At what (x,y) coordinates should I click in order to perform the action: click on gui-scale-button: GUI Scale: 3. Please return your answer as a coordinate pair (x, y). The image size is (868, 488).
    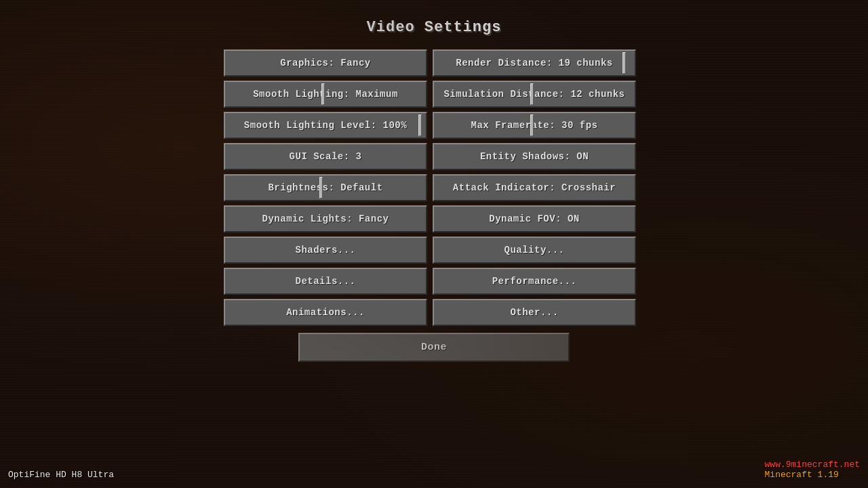
    Looking at the image, I should click on (326, 157).